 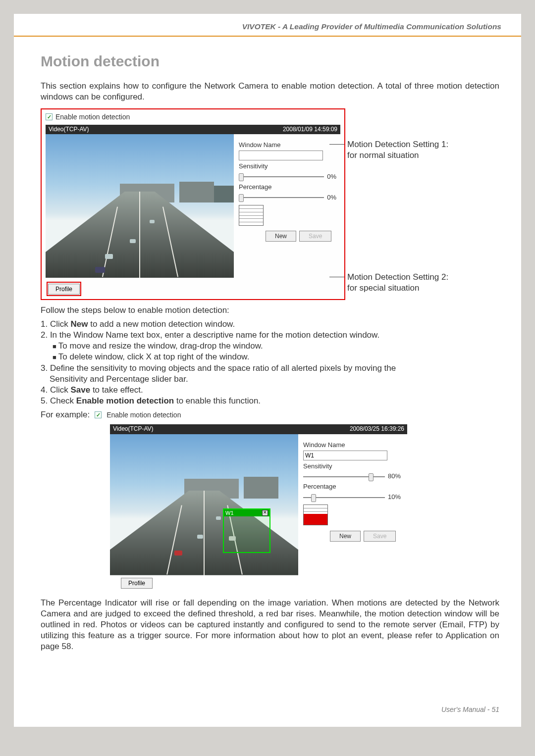 I want to click on window-name-label: Window Name, so click(x=287, y=146).